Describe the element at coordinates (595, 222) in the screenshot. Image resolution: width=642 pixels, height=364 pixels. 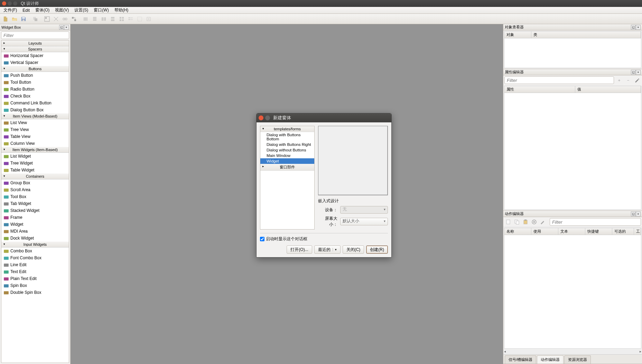
I see `action-filter-input` at that location.